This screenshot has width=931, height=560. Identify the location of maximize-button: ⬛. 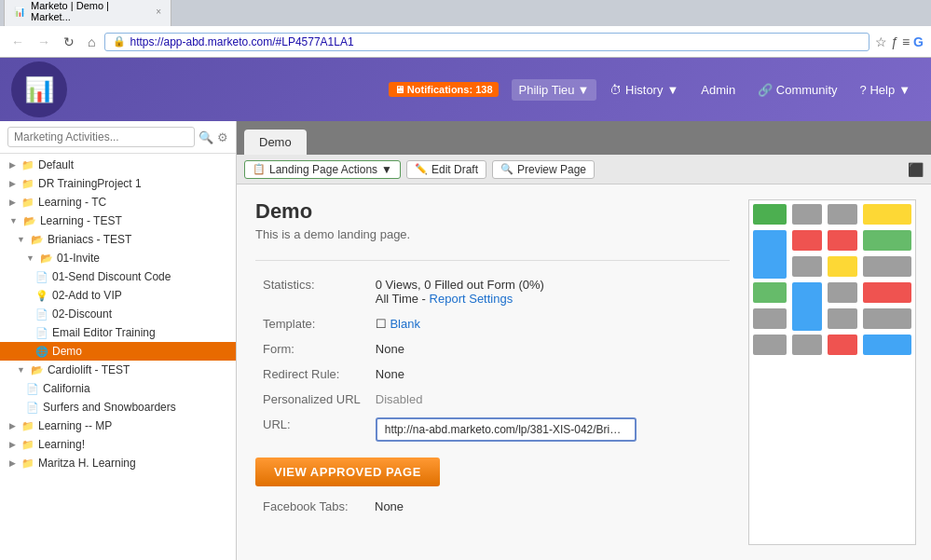
(915, 170).